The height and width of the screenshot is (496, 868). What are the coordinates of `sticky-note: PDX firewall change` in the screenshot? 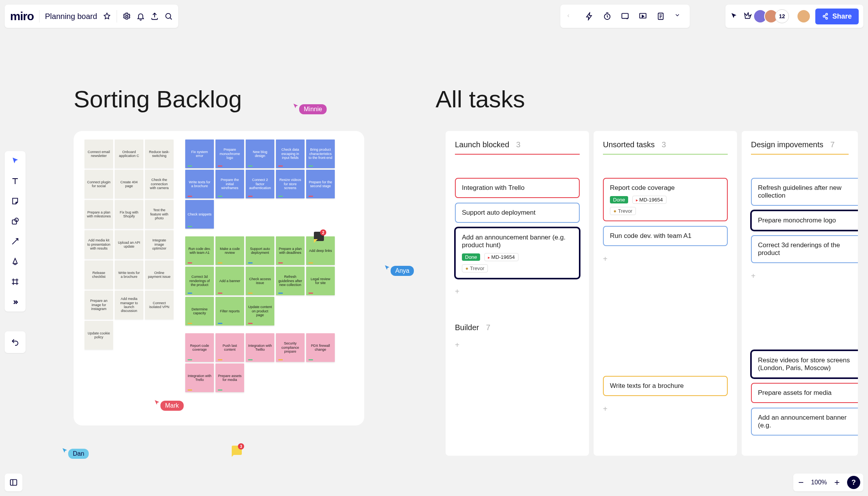 It's located at (320, 348).